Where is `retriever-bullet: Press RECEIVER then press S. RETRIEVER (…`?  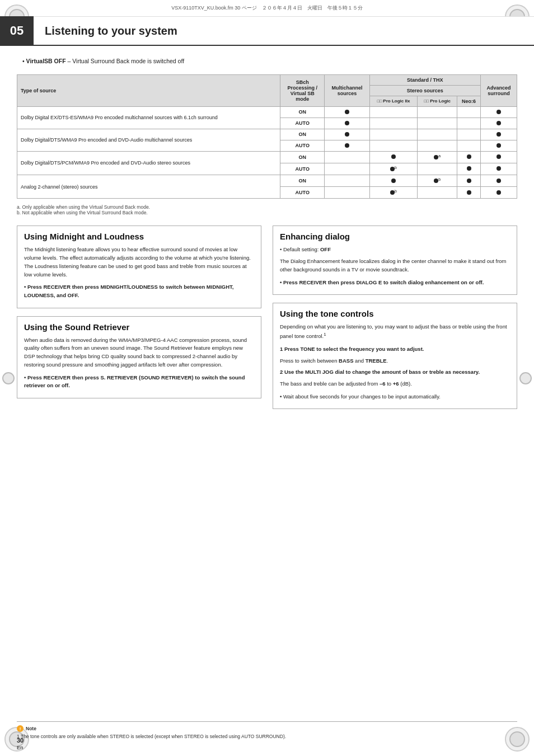
retriever-bullet: Press RECEIVER then press S. RETRIEVER (… is located at coordinates (139, 382).